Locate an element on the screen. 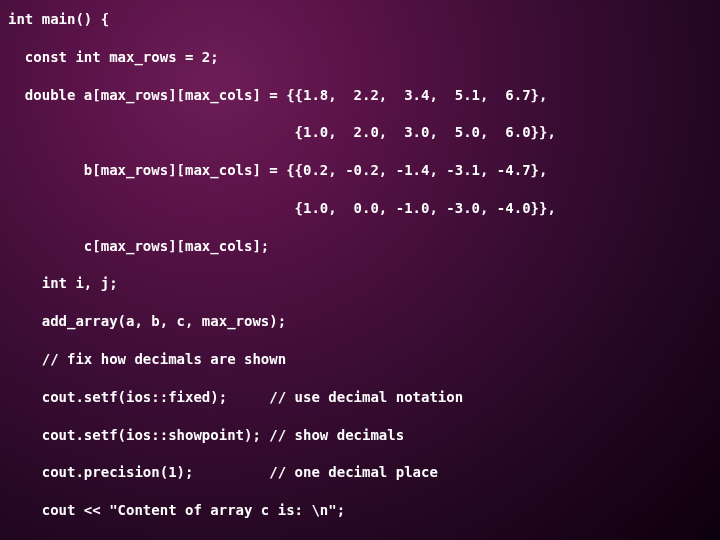 The height and width of the screenshot is (540, 720). code-line: // fix how decimals are shown is located at coordinates (360, 360).